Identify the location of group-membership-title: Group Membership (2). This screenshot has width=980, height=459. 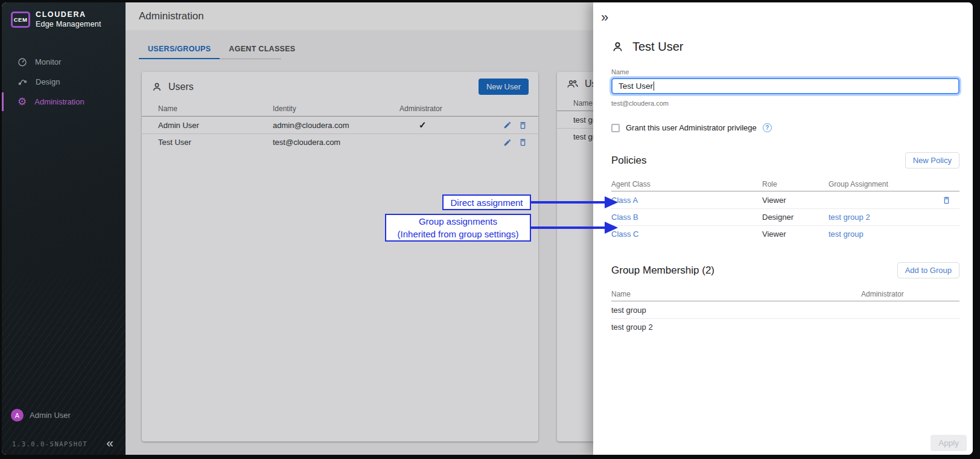
(663, 271).